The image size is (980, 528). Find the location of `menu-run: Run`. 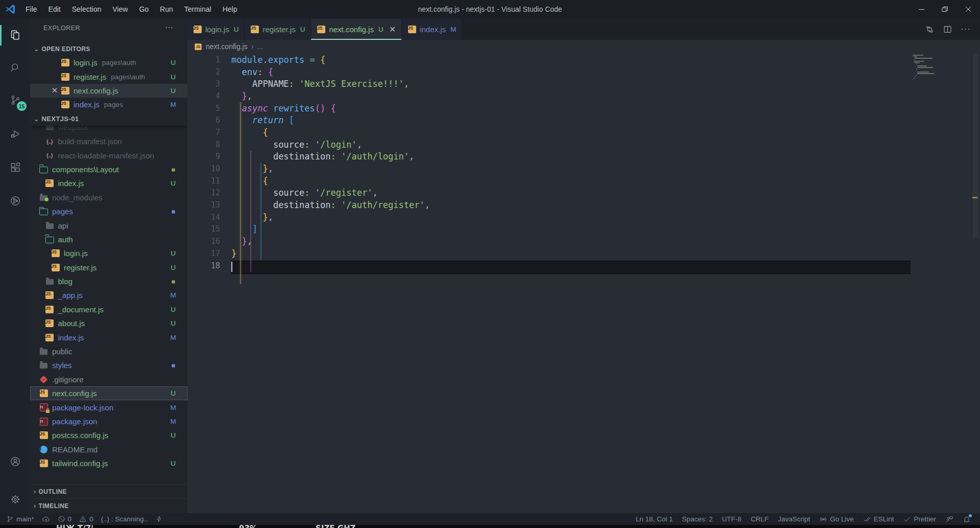

menu-run: Run is located at coordinates (166, 9).